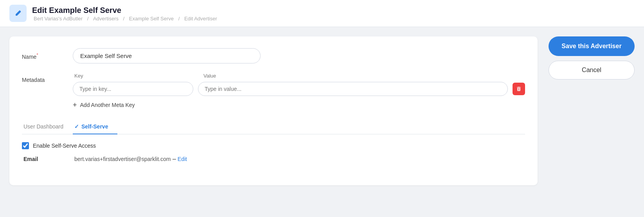 The width and height of the screenshot is (644, 217). What do you see at coordinates (124, 19) in the screenshot?
I see `breadcrumb-sep-2: /` at bounding box center [124, 19].